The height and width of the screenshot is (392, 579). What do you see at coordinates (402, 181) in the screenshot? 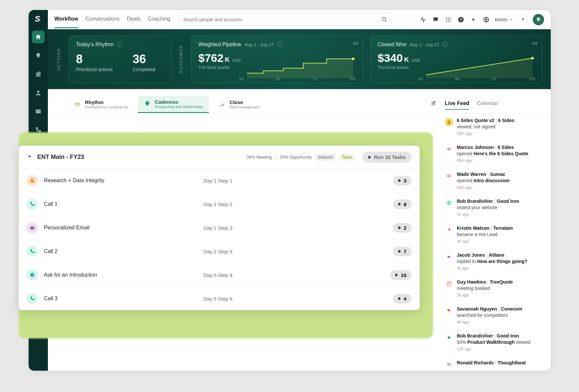
I see `step-count-button: 3` at bounding box center [402, 181].